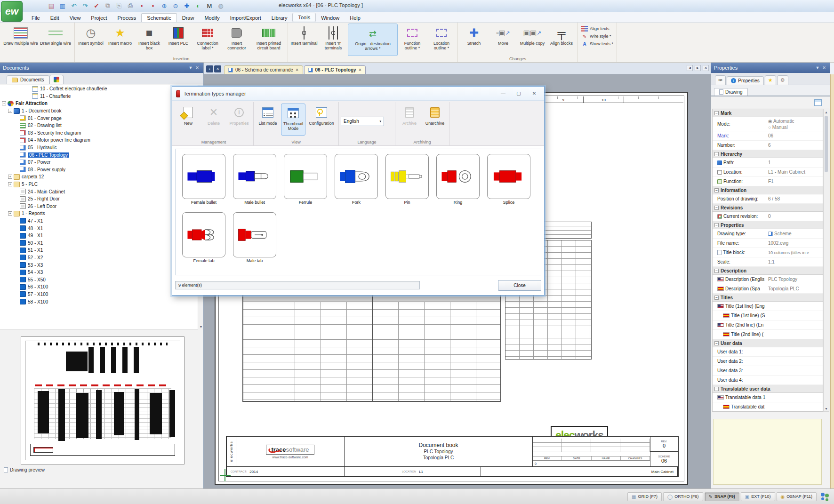 The width and height of the screenshot is (834, 504). I want to click on new-document-icon: ▤, so click(51, 6).